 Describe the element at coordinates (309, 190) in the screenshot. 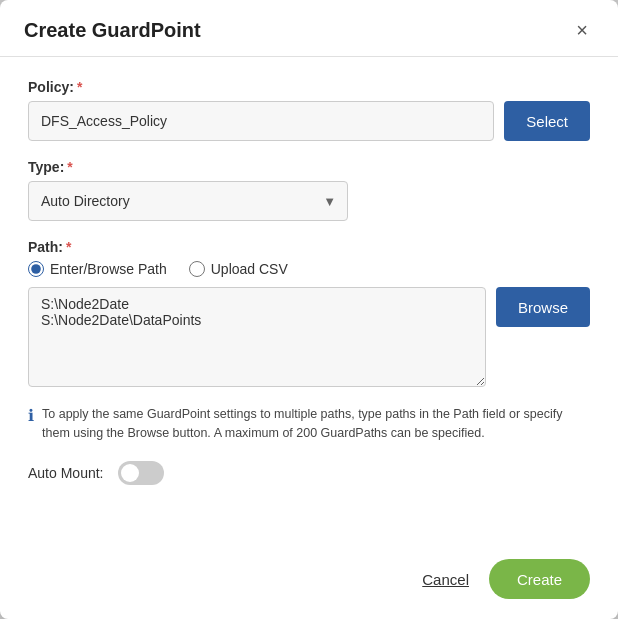

I see `type-field-group: Type: * Auto Directory Manual Directory …` at that location.